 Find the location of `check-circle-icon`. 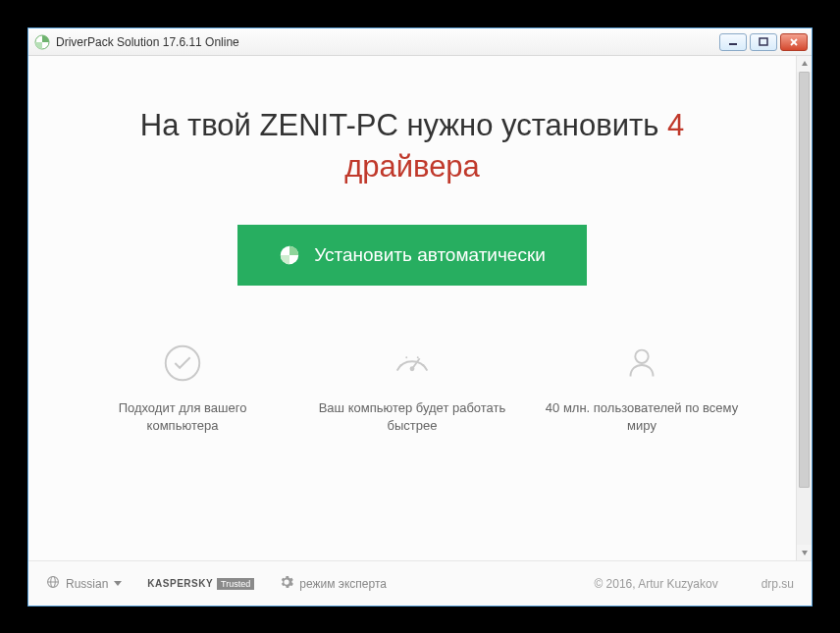

check-circle-icon is located at coordinates (183, 363).